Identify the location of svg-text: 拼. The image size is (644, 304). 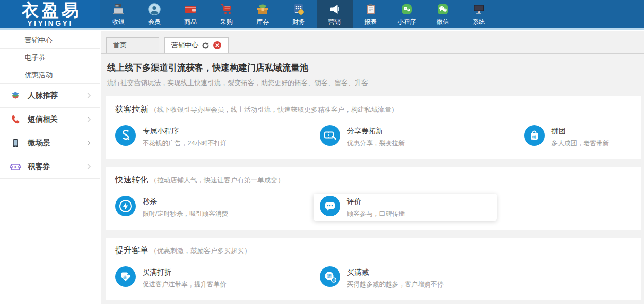
(534, 137).